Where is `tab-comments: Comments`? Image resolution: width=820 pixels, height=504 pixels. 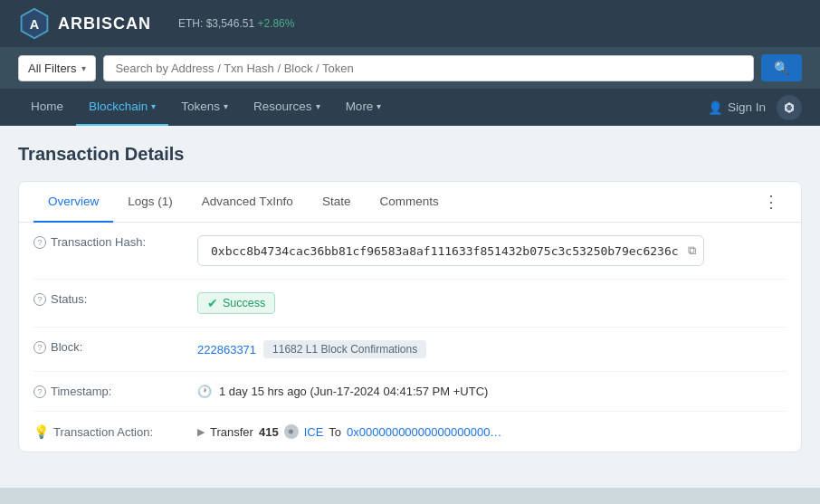
tab-comments: Comments is located at coordinates (409, 203).